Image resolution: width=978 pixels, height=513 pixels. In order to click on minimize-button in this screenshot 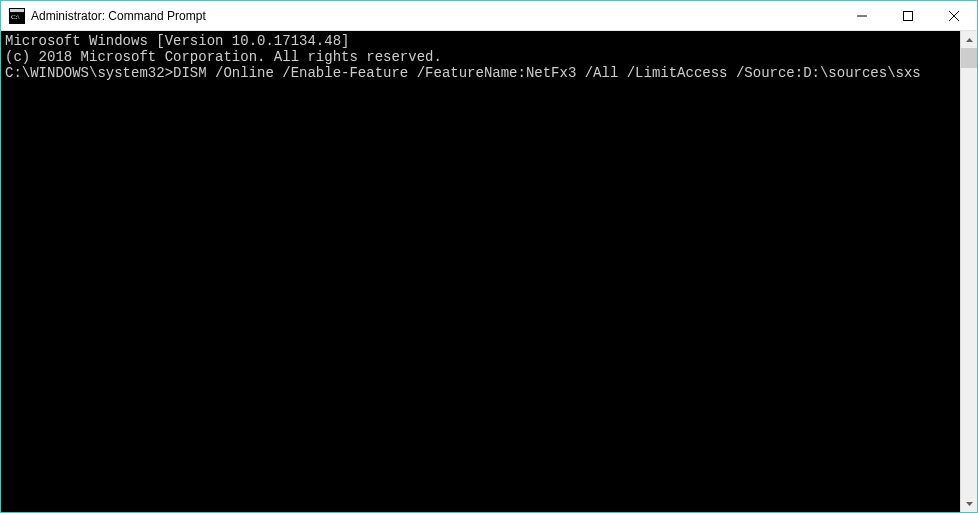, I will do `click(862, 16)`.